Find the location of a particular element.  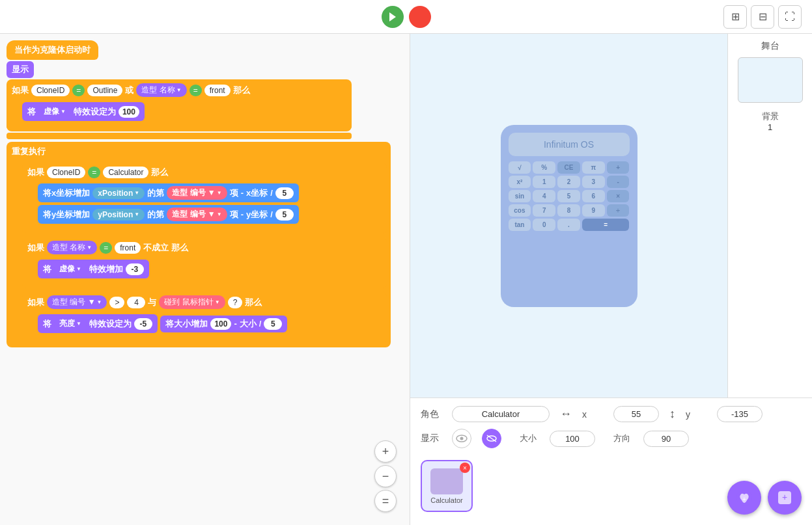

layout-btn2: ⊟ is located at coordinates (763, 17).